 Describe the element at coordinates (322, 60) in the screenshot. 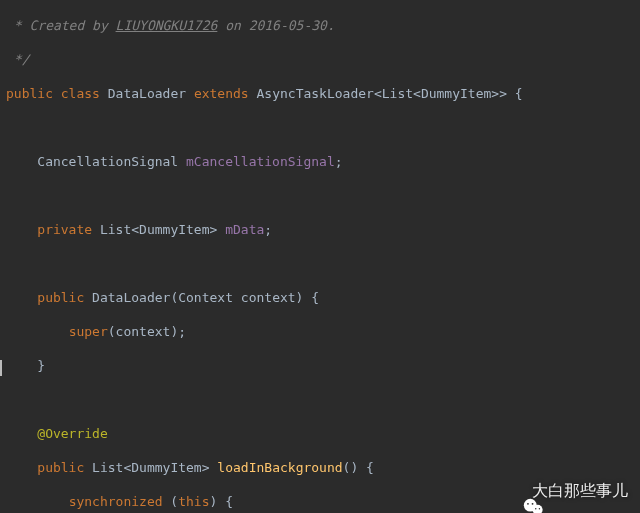

I see `code-line: */` at that location.